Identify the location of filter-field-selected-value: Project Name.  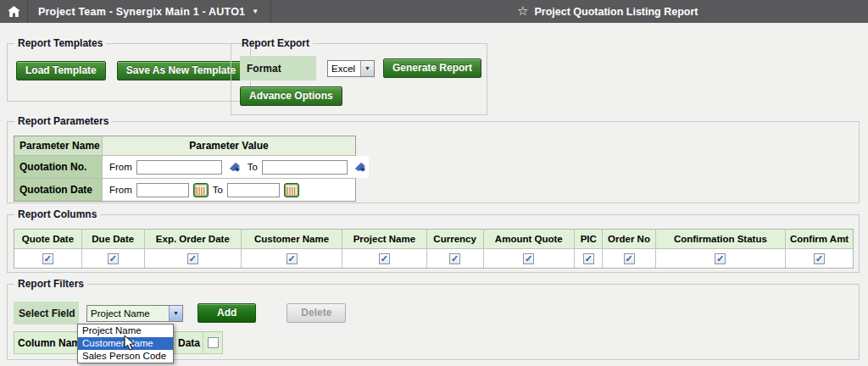
(128, 313).